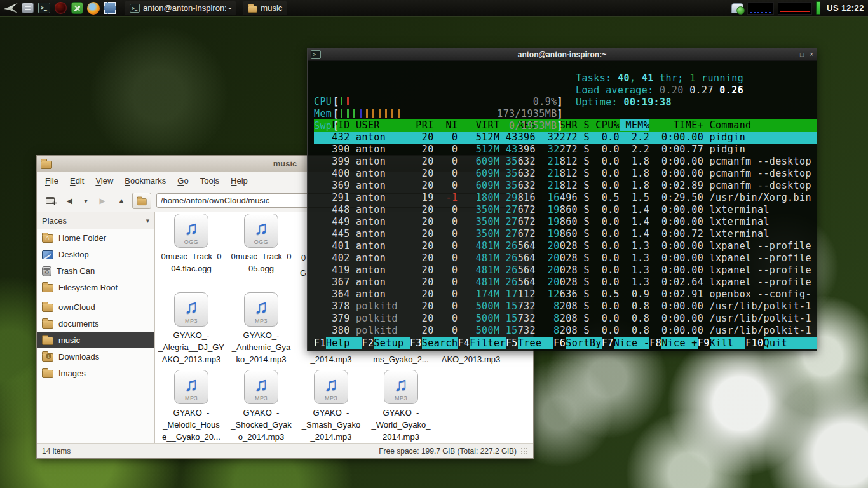  Describe the element at coordinates (44, 8) in the screenshot. I see `terminal-launcher: >_` at that location.